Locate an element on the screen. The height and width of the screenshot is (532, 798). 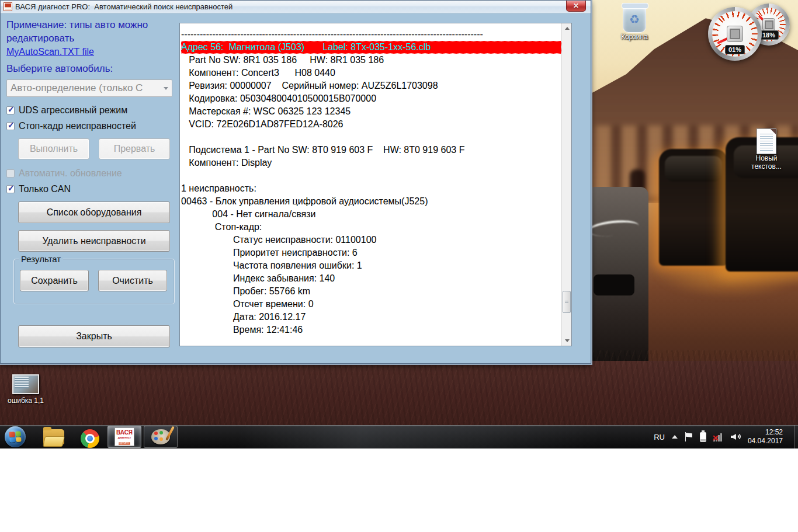
run-button: Выполнить is located at coordinates (54, 149).